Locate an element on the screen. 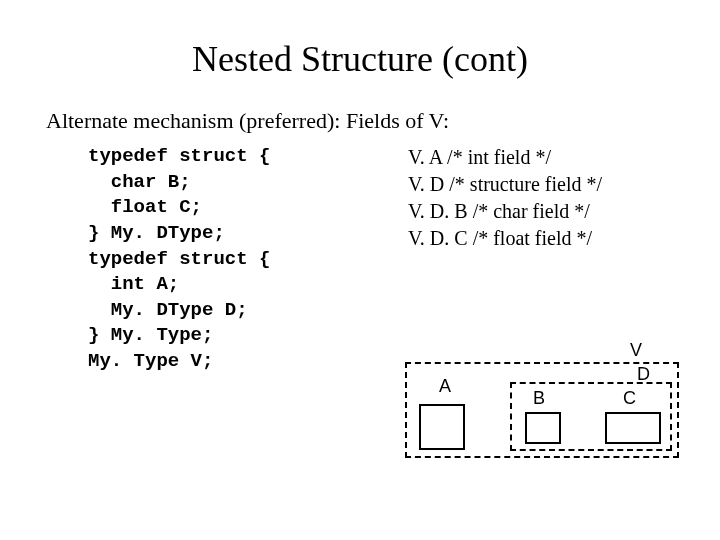  box-b is located at coordinates (543, 428).